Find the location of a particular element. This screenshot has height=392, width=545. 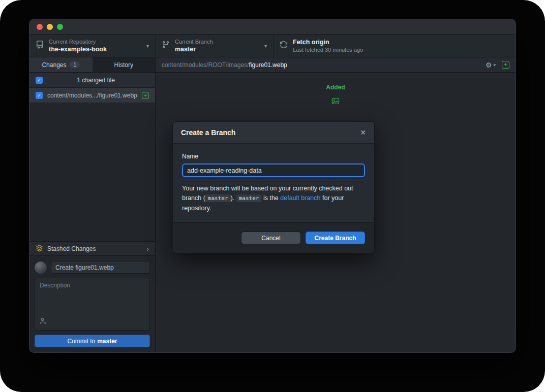

branch-name-label: Name is located at coordinates (274, 156).